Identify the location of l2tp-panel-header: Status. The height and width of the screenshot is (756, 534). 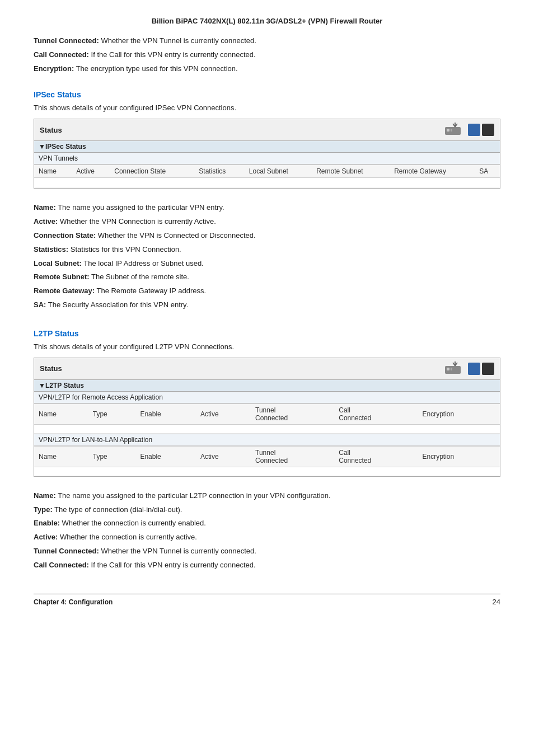
(267, 369).